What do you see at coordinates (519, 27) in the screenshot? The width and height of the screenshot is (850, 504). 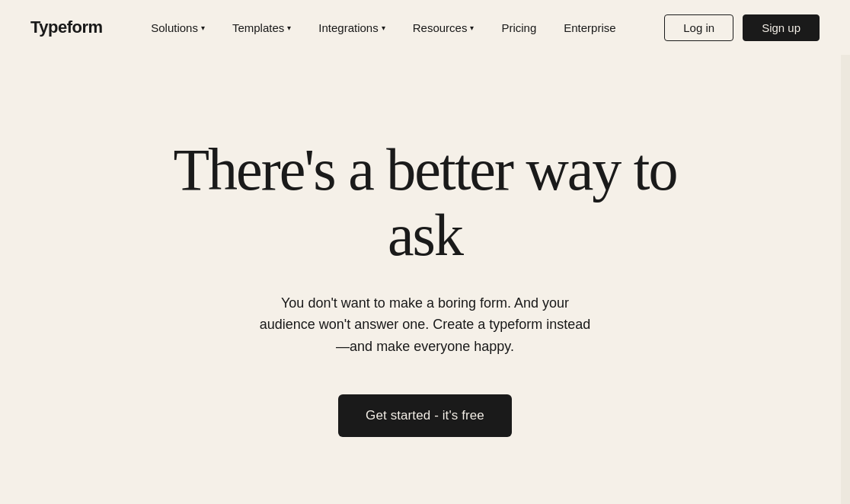 I see `nav-item-pricing: Pricing` at bounding box center [519, 27].